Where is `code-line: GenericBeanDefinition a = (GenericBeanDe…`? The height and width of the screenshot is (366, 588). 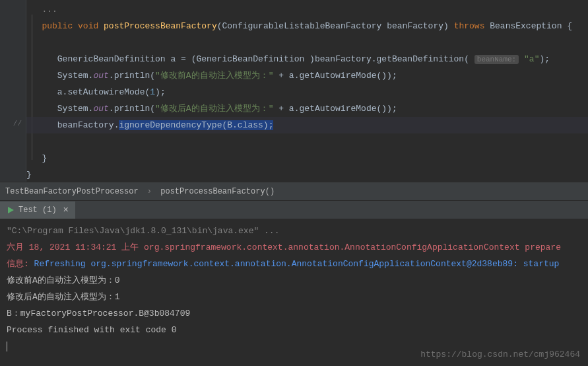
code-line: GenericBeanDefinition a = (GenericBeanDe… is located at coordinates (308, 59).